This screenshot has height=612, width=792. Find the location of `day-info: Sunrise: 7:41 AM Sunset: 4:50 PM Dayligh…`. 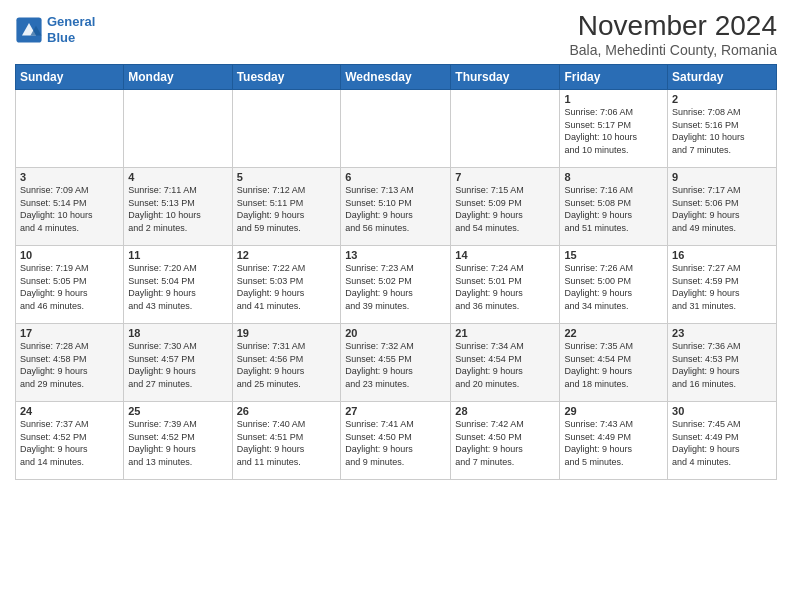

day-info: Sunrise: 7:41 AM Sunset: 4:50 PM Dayligh… is located at coordinates (396, 443).